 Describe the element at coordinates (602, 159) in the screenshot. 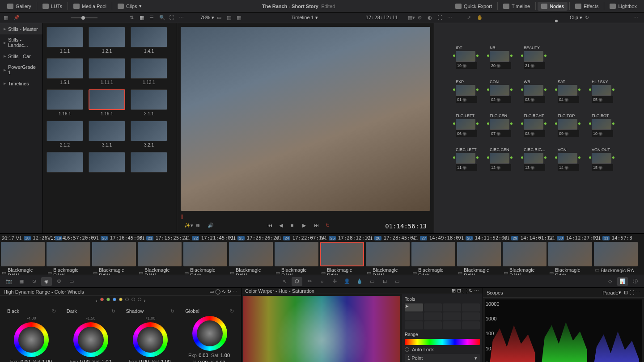

I see `node-vgnout: VGN OUT15 ◉` at that location.